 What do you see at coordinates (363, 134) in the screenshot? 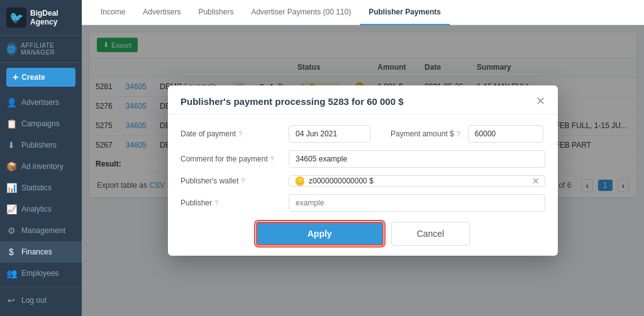
I see `form-row-date-amount: Date of payment ? Payment amount $ ?` at bounding box center [363, 134].